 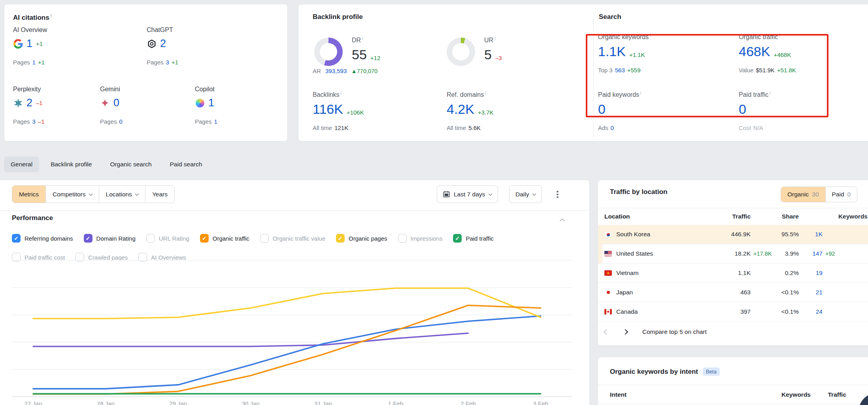 What do you see at coordinates (121, 122) in the screenshot?
I see `pages-count: 0` at bounding box center [121, 122].